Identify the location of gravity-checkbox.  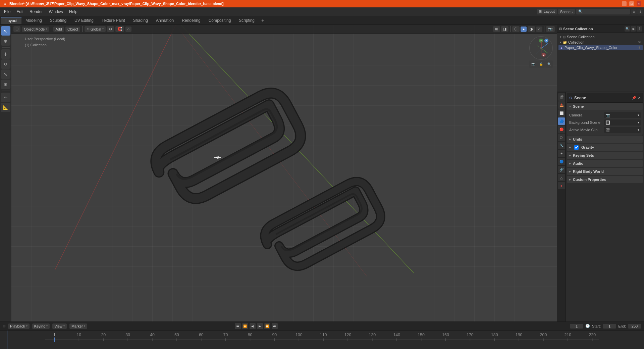
(576, 148).